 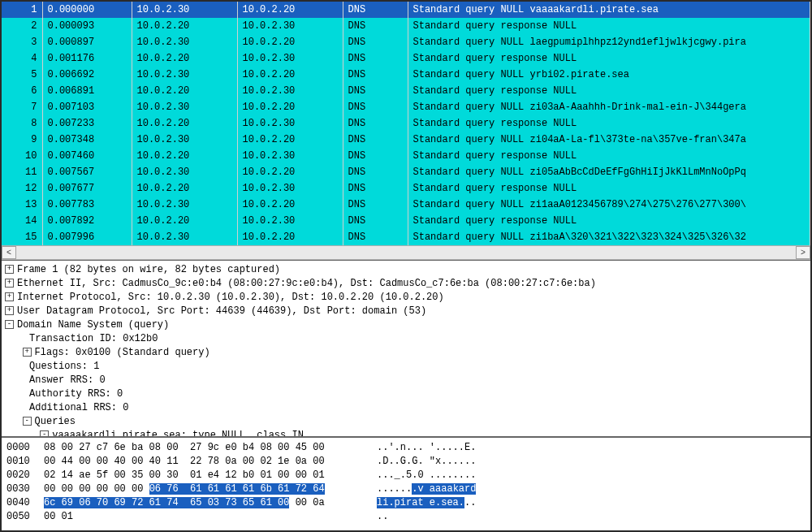 What do you see at coordinates (87, 205) in the screenshot?
I see `cell-time: 0.007783` at bounding box center [87, 205].